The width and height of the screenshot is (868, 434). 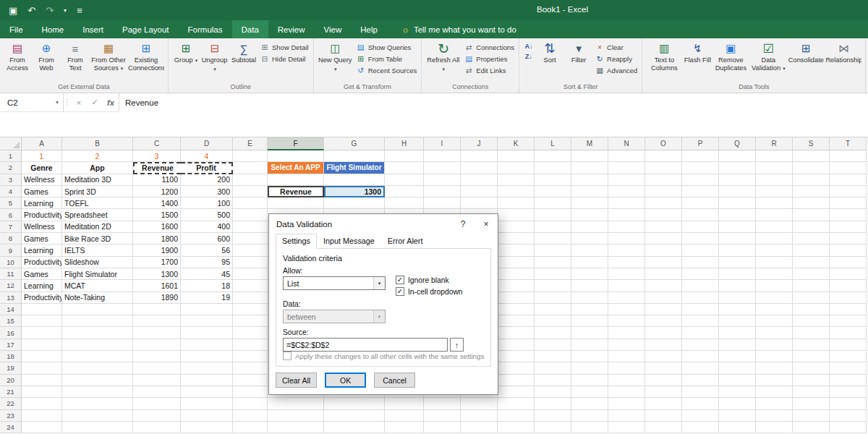 What do you see at coordinates (207, 263) in the screenshot?
I see `cell-D10: 95` at bounding box center [207, 263].